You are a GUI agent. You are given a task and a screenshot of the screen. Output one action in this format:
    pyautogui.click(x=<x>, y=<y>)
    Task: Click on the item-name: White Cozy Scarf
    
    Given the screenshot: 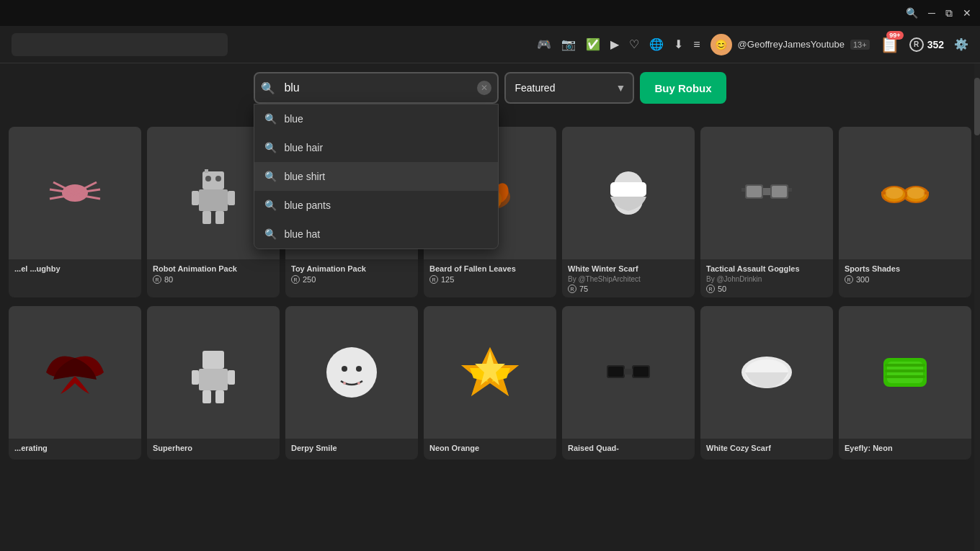 What is the action you would take?
    pyautogui.click(x=767, y=448)
    